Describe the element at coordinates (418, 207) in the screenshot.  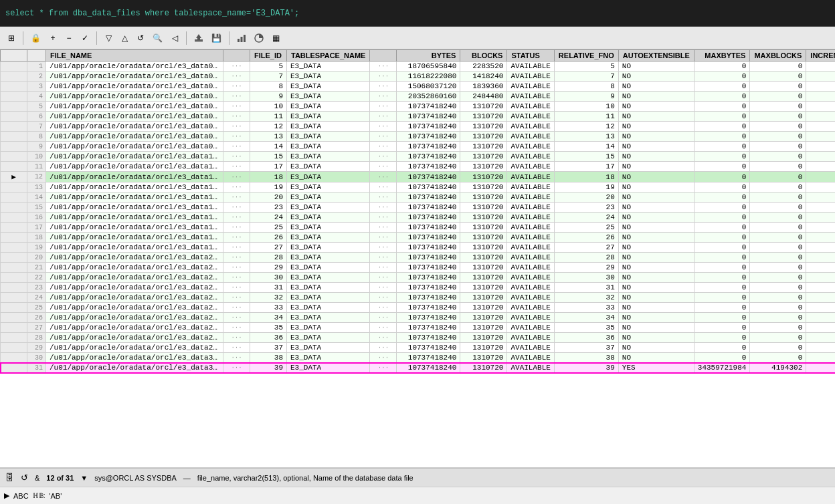
I see `table-row: 15/u01/app/oracle/oradata/orcl/e3_data15…` at that location.